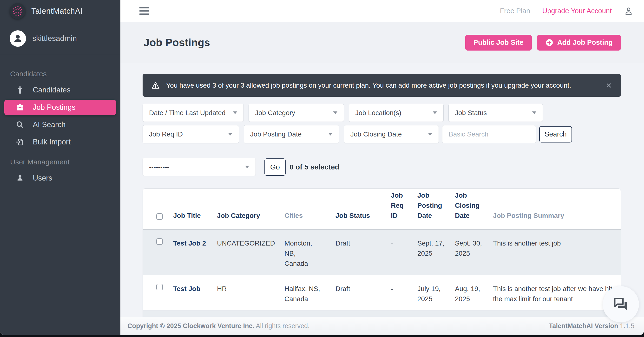 This screenshot has height=337, width=644. Describe the element at coordinates (353, 216) in the screenshot. I see `column-header-job-status: Job Status` at that location.